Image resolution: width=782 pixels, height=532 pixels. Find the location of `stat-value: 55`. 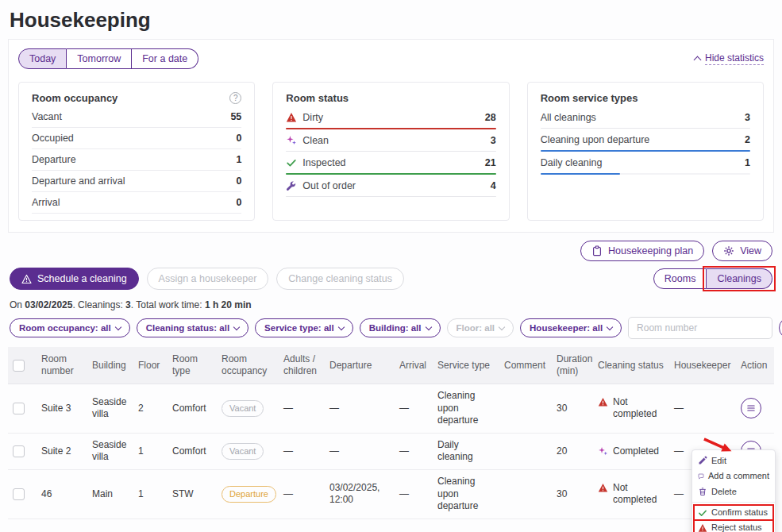

stat-value: 55 is located at coordinates (236, 117).